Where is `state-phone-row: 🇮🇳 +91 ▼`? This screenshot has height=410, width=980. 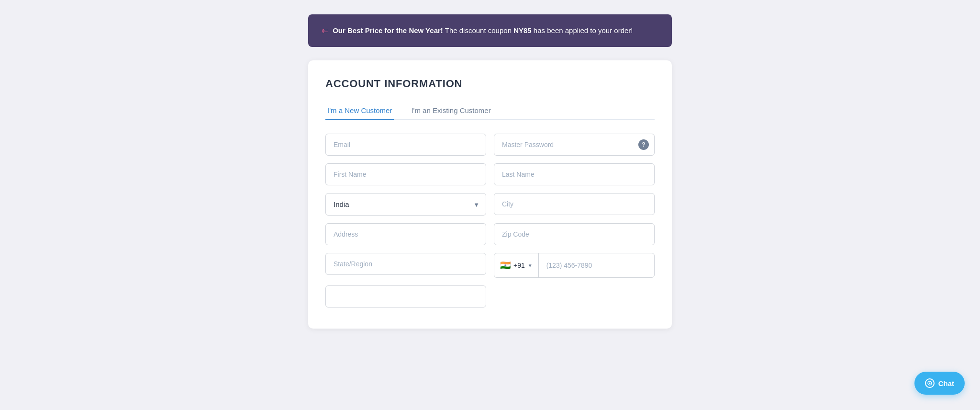
state-phone-row: 🇮🇳 +91 ▼ is located at coordinates (490, 265).